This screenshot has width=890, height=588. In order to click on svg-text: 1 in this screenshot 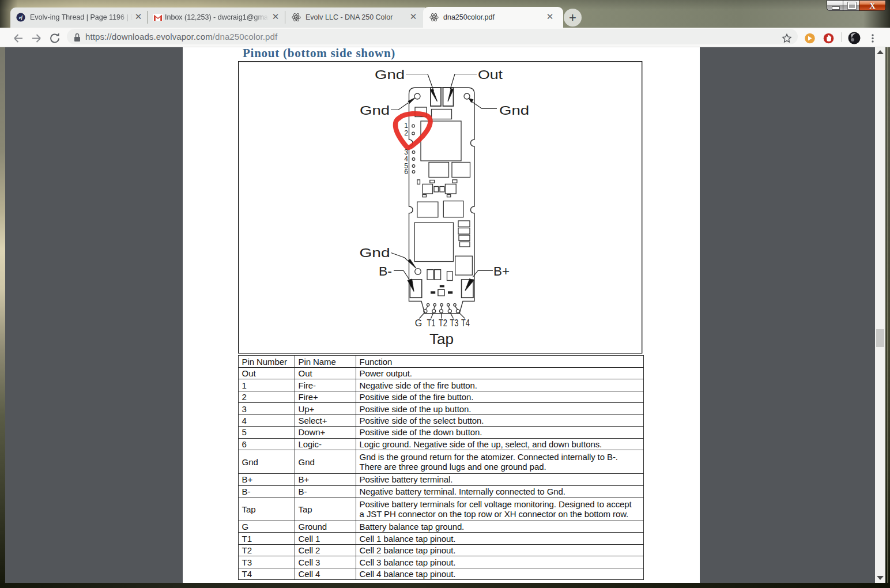, I will do `click(406, 126)`.